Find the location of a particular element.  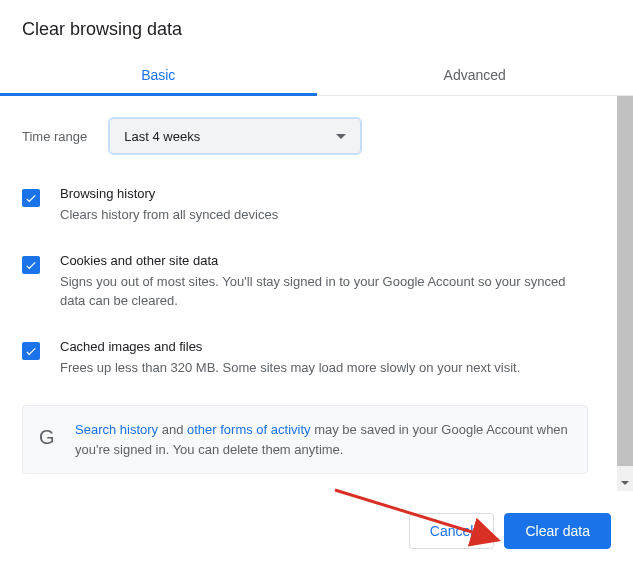

tab-advanced: Advanced is located at coordinates (476, 74).